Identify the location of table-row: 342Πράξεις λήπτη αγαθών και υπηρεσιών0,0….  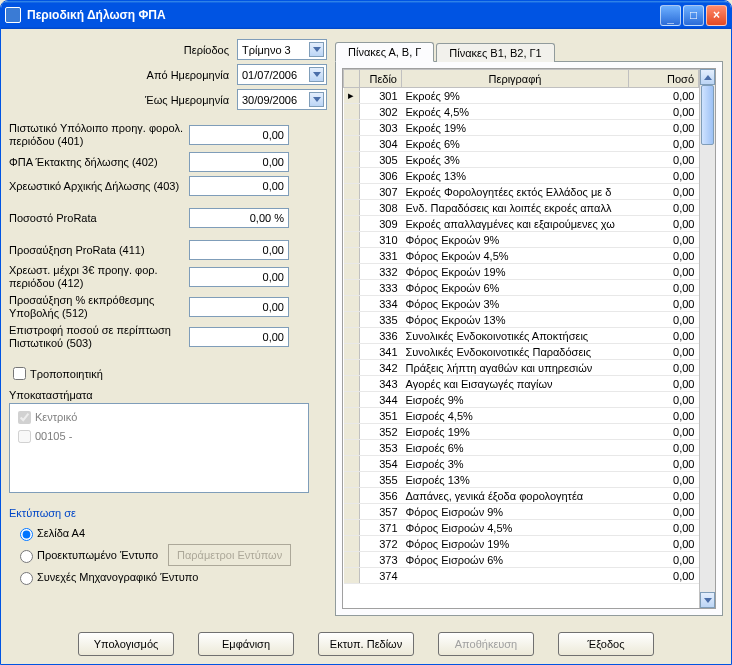
(522, 368).